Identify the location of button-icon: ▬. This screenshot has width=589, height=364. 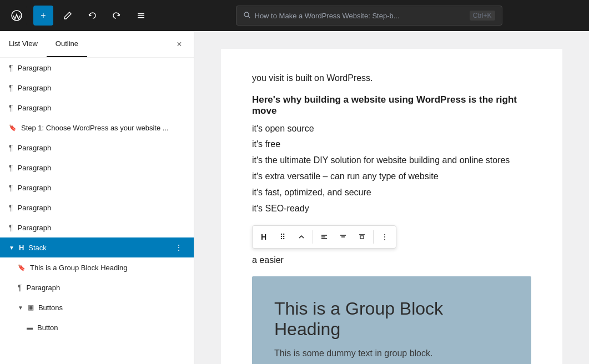
(30, 327).